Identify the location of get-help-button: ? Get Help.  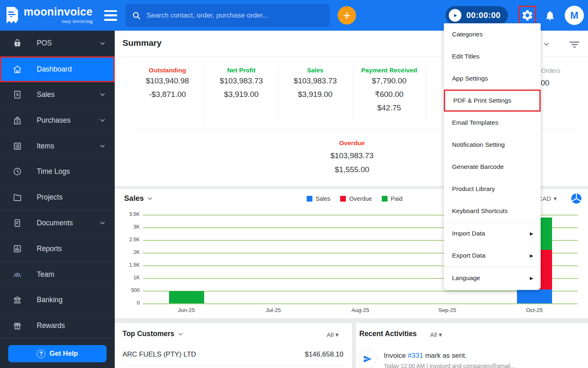
(57, 354).